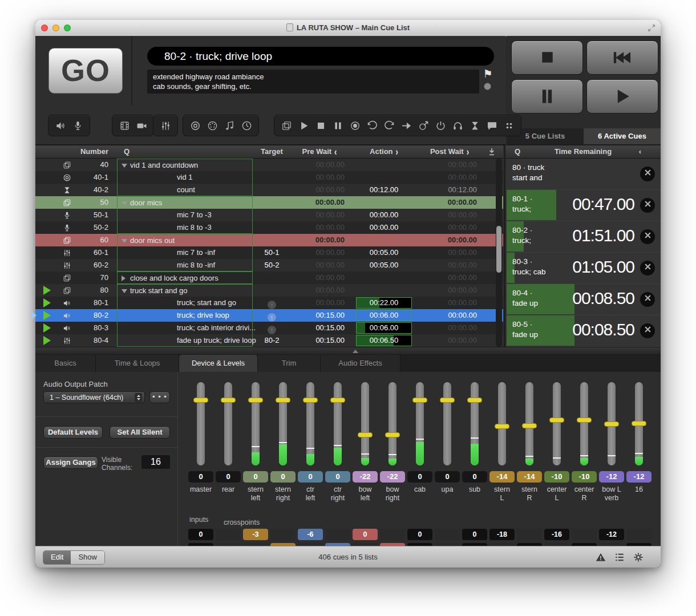 The width and height of the screenshot is (696, 616). Describe the element at coordinates (450, 190) in the screenshot. I see `post-wait-cell: 00:12.00` at that location.